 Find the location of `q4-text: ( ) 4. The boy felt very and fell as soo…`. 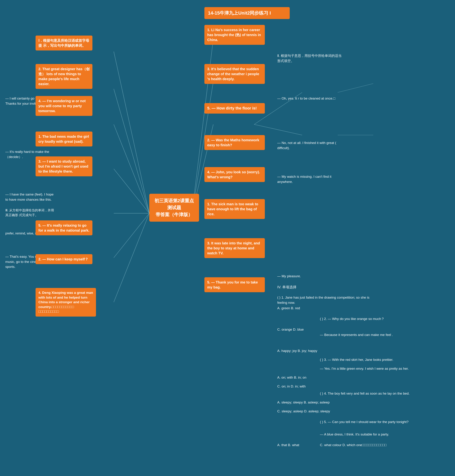

q4-text: ( ) 4. The boy felt very and fell as soo… is located at coordinates (368, 394).